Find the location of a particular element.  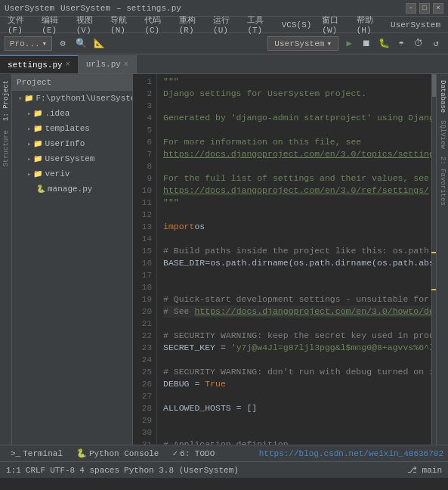

structure-panel-label: Structure is located at coordinates (6, 148).